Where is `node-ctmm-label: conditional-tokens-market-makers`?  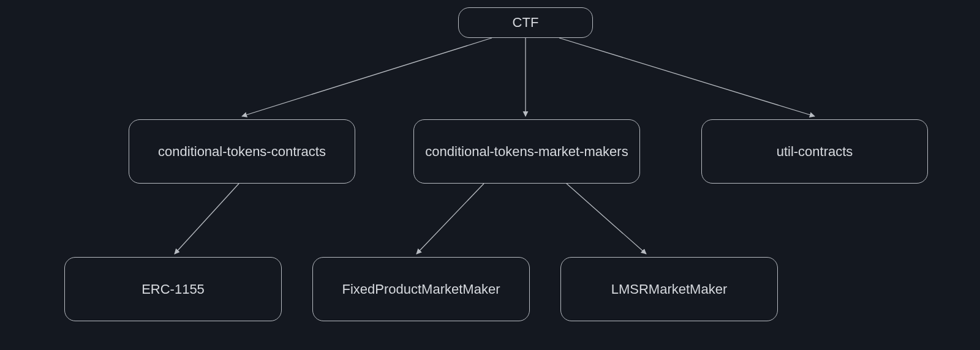 node-ctmm-label: conditional-tokens-market-makers is located at coordinates (527, 152).